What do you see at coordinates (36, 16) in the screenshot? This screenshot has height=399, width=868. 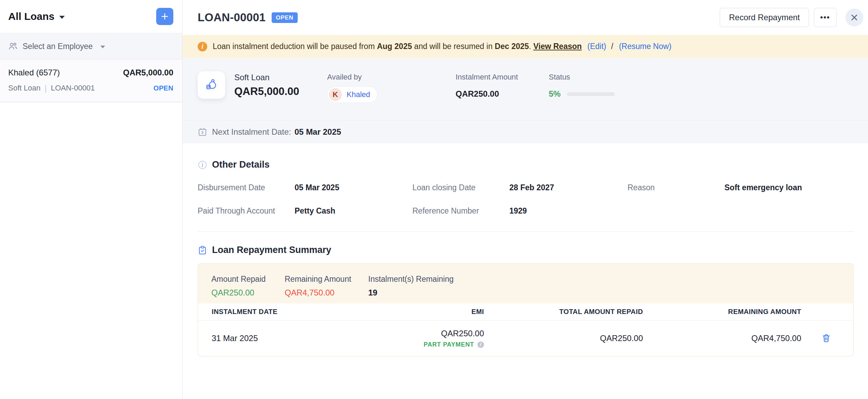 I see `all-loans-dropdown: All Loans` at bounding box center [36, 16].